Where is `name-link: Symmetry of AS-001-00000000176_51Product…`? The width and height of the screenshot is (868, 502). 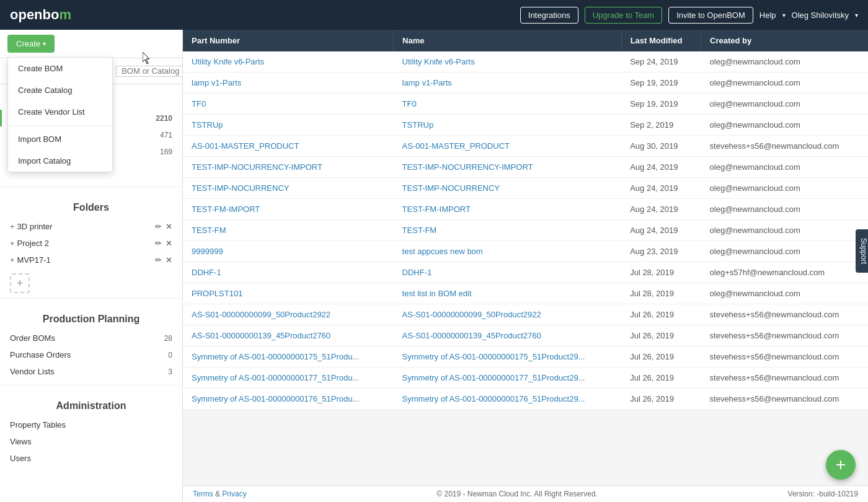
name-link: Symmetry of AS-001-00000000176_51Product… is located at coordinates (494, 399).